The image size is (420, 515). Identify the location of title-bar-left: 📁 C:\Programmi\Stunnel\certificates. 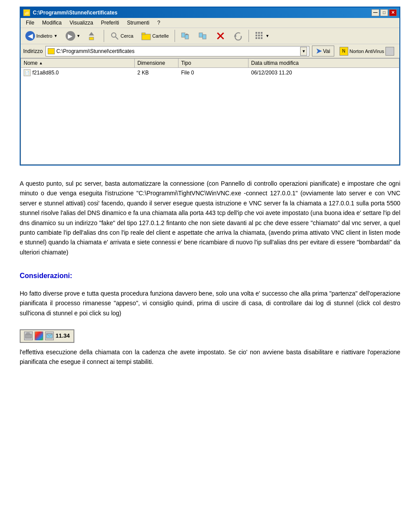
(70, 13).